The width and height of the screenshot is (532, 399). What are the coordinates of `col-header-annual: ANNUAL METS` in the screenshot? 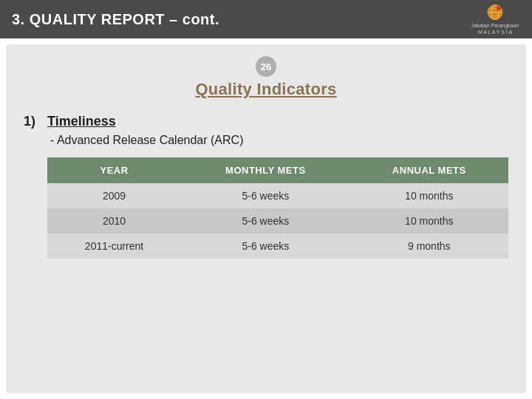 It's located at (429, 170).